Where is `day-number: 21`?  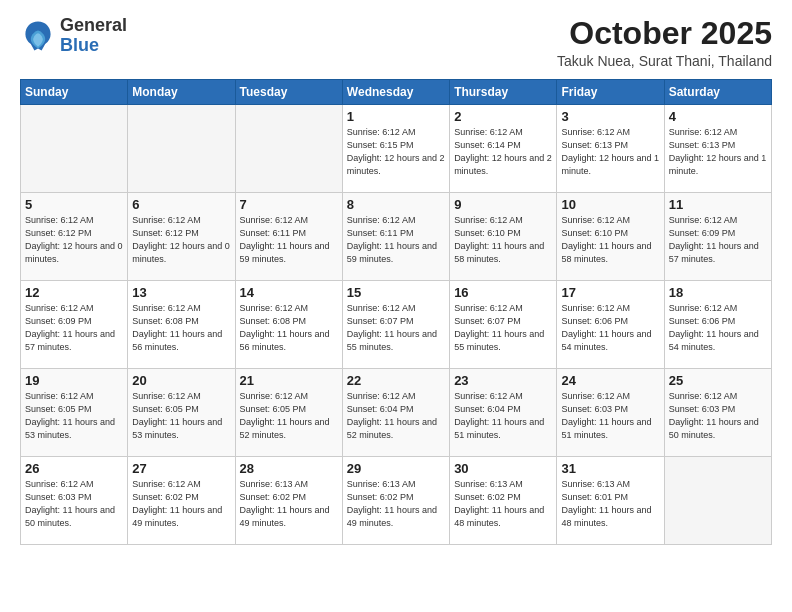 day-number: 21 is located at coordinates (289, 380).